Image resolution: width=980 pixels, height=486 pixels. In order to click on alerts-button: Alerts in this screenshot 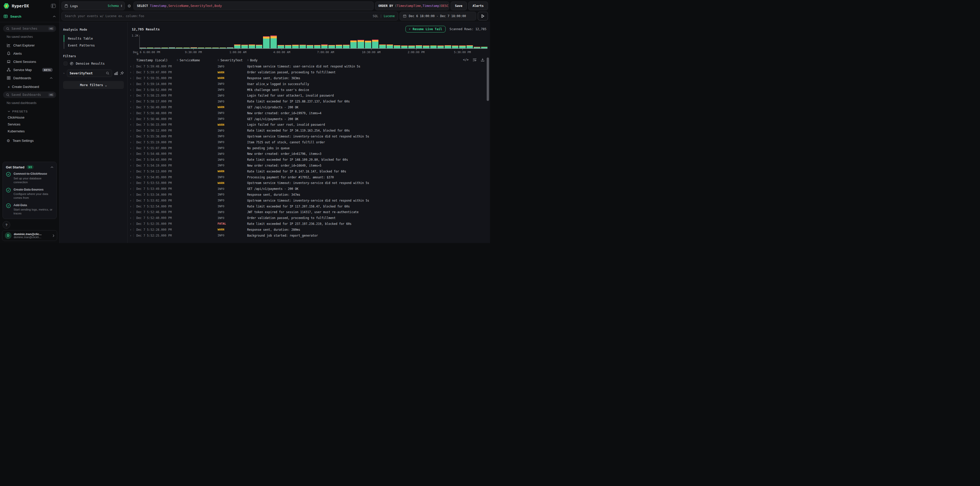, I will do `click(478, 6)`.